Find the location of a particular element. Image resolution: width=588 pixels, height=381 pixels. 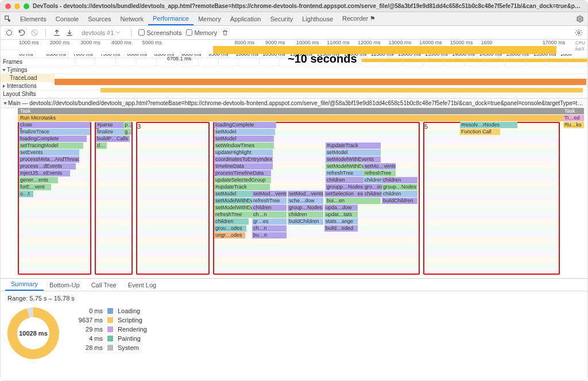

flame-bar: close is located at coordinates (55, 125).